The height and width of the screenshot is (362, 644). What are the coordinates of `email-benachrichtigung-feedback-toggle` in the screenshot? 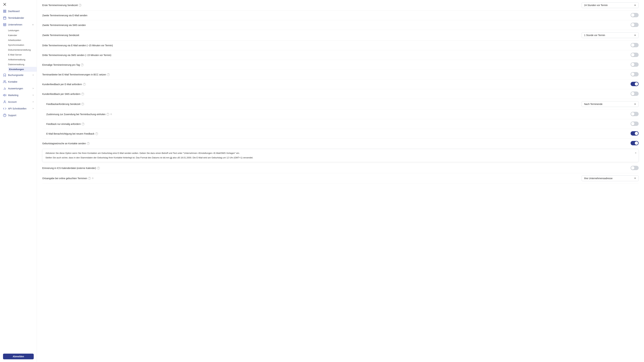 It's located at (634, 133).